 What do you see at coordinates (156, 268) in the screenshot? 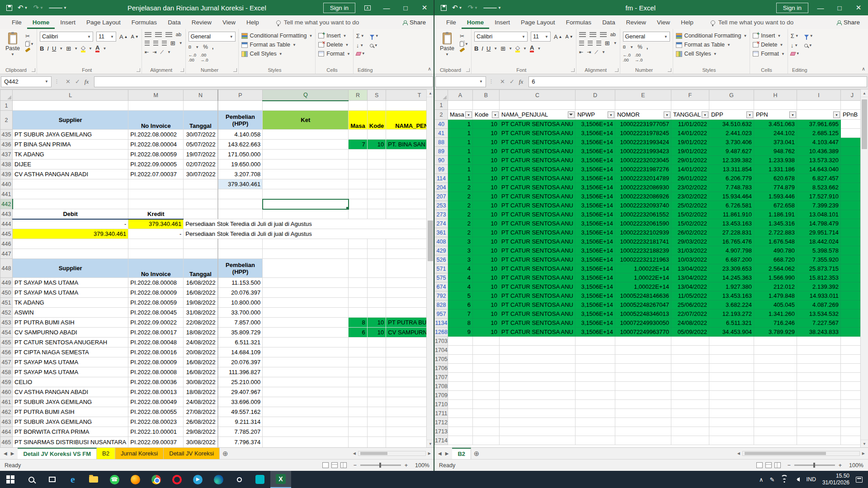
I see `header-no-invoice: No Invoice` at bounding box center [156, 268].